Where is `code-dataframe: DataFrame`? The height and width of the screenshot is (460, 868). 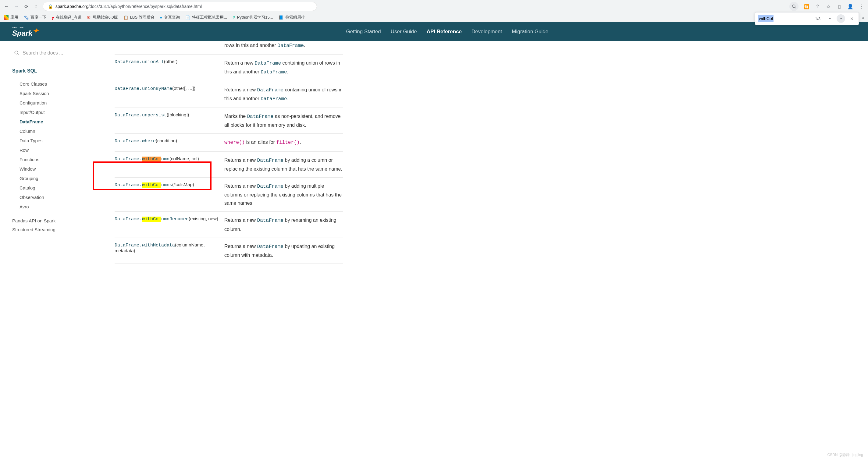
code-dataframe: DataFrame is located at coordinates (290, 46).